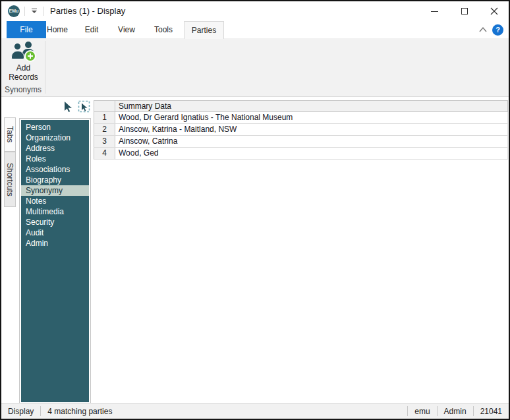  What do you see at coordinates (300, 118) in the screenshot?
I see `table-row: 1 Wood, Dr Gerard Ignatius - The Nationa…` at bounding box center [300, 118].